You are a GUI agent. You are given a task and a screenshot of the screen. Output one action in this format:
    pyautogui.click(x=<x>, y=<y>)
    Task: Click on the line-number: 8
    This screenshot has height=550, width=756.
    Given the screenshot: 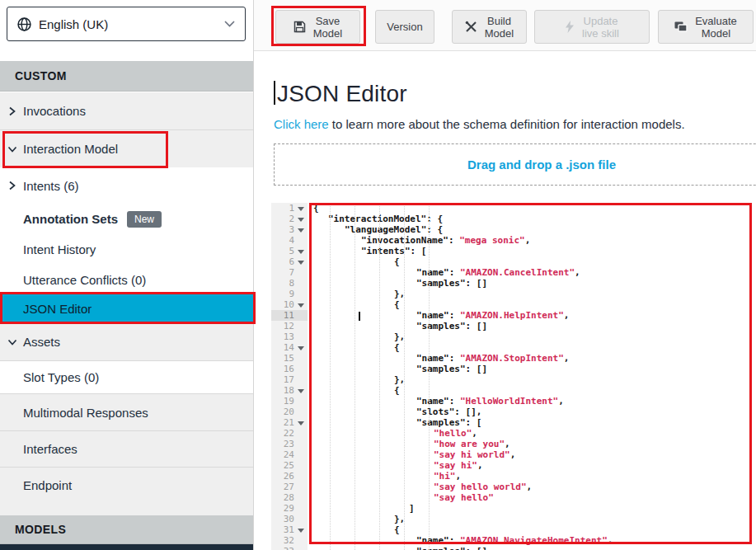 What is the action you would take?
    pyautogui.click(x=289, y=284)
    